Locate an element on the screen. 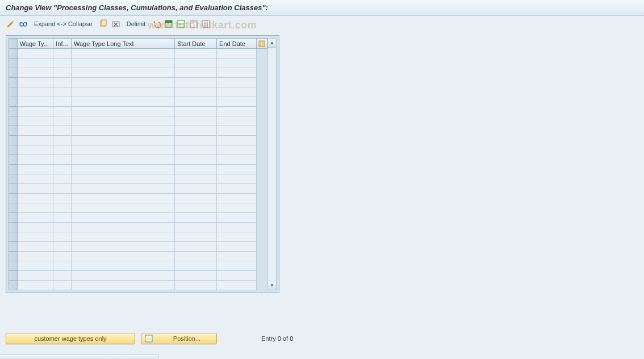 The height and width of the screenshot is (359, 644). position-button: Position... is located at coordinates (179, 339).